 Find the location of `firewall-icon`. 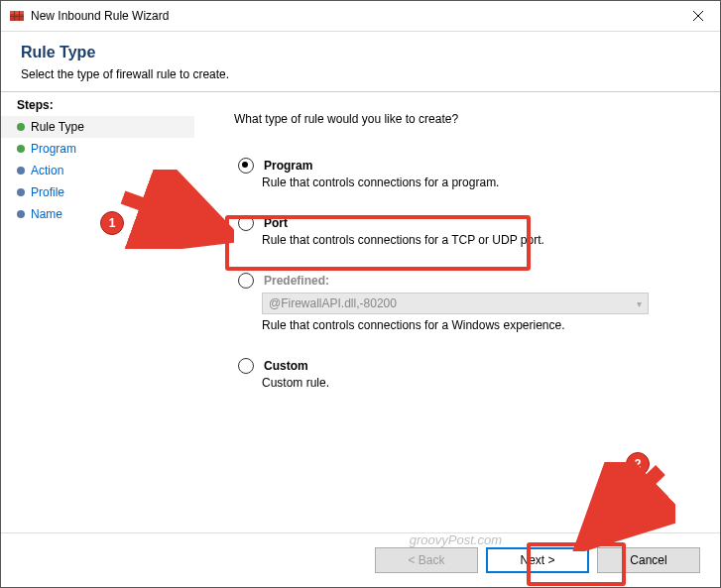

firewall-icon is located at coordinates (17, 16).